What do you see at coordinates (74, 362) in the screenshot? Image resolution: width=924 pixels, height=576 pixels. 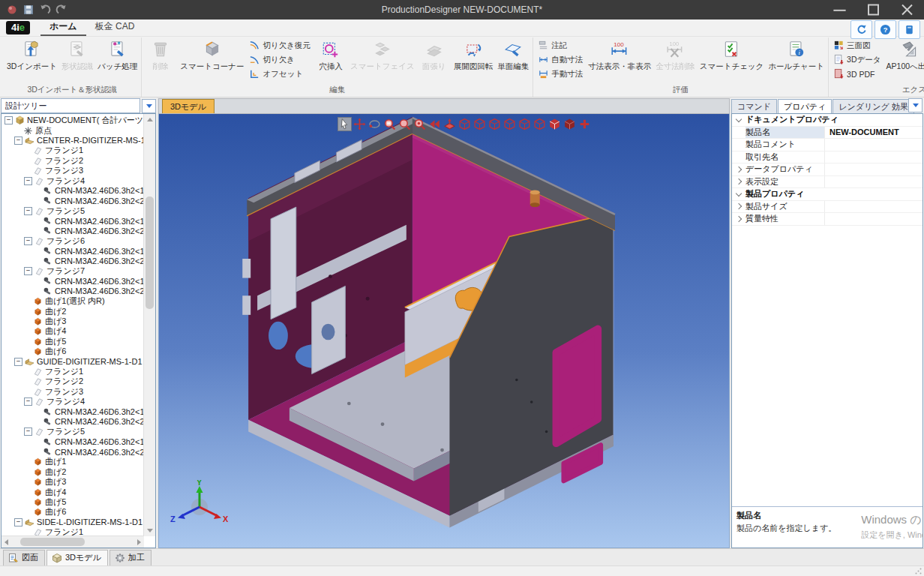 I see `tree-item: −GUIDE-DIGITIZER-MS-1-D1` at bounding box center [74, 362].